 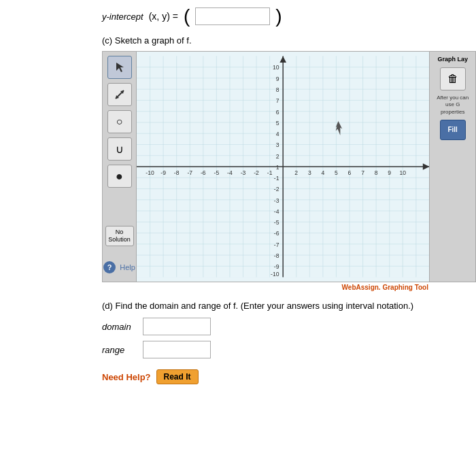 What do you see at coordinates (279, 16) in the screenshot?
I see `close-paren: )` at bounding box center [279, 16].